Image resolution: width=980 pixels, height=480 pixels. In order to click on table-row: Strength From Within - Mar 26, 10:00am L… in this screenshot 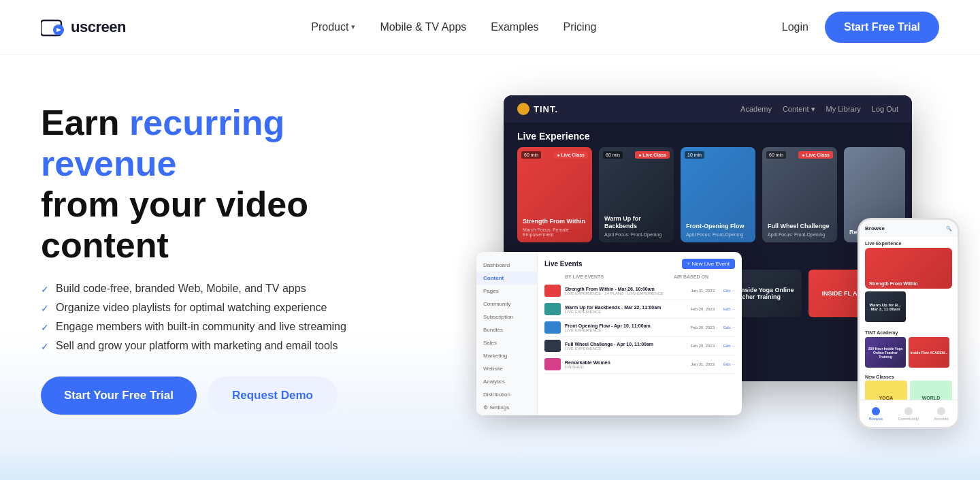, I will do `click(640, 291)`.